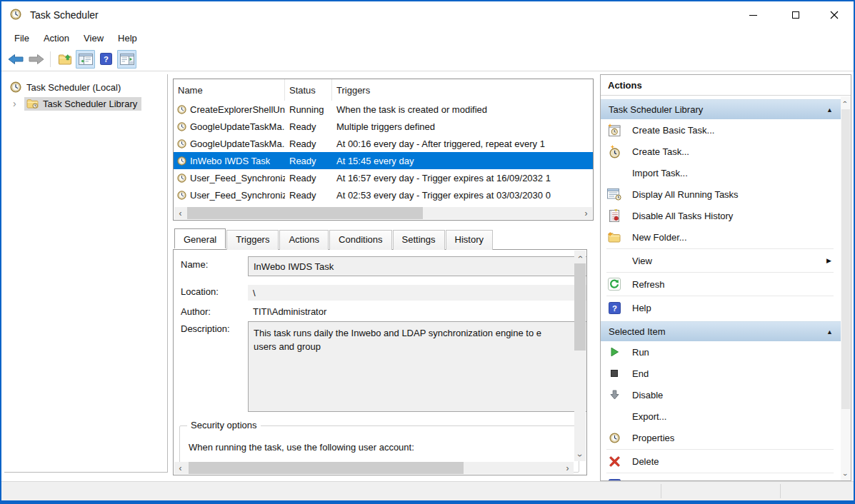 This screenshot has width=855, height=504. Describe the element at coordinates (646, 461) in the screenshot. I see `action-label: Delete` at that location.